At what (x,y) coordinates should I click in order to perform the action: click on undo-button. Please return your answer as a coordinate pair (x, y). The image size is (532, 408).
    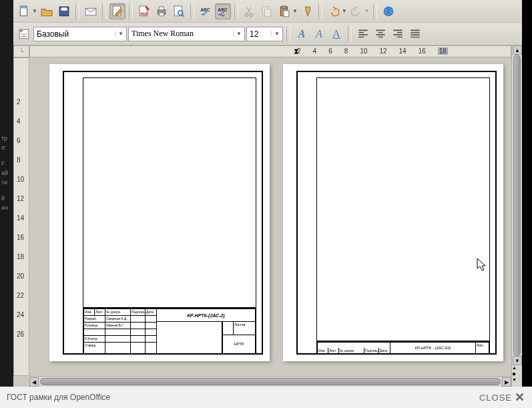
    Looking at the image, I should click on (334, 11).